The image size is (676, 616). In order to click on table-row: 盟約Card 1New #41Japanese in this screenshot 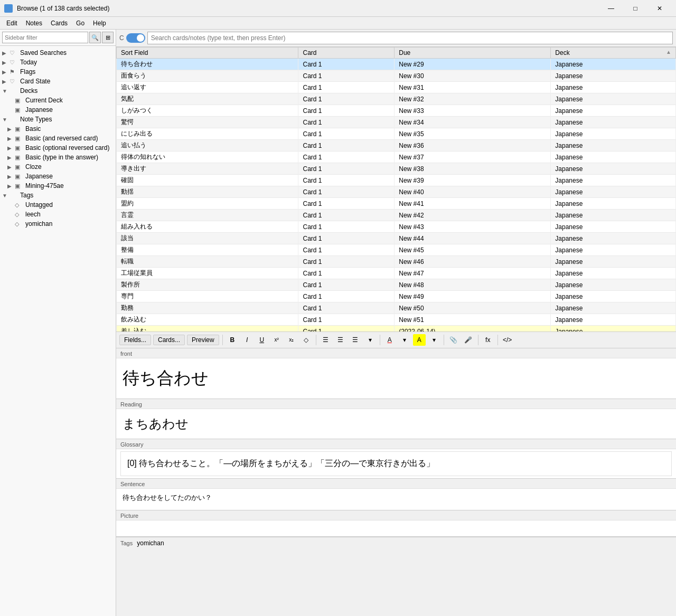, I will do `click(396, 204)`.